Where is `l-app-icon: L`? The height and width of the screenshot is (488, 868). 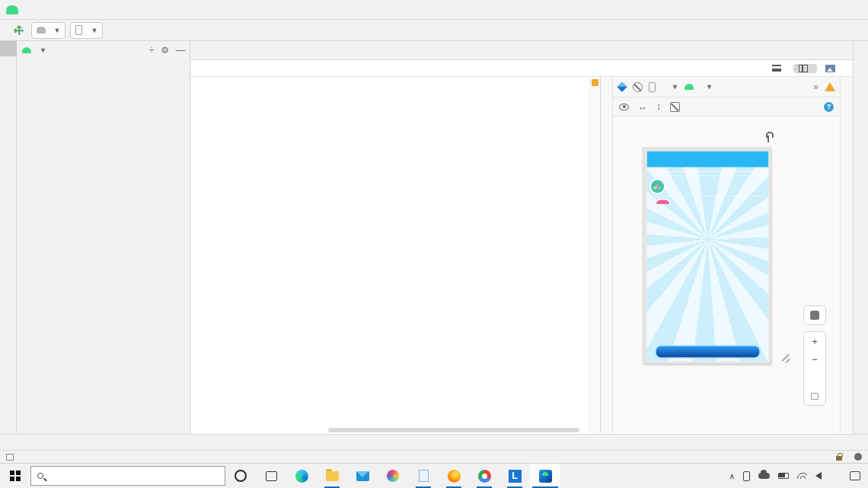 l-app-icon: L is located at coordinates (515, 477).